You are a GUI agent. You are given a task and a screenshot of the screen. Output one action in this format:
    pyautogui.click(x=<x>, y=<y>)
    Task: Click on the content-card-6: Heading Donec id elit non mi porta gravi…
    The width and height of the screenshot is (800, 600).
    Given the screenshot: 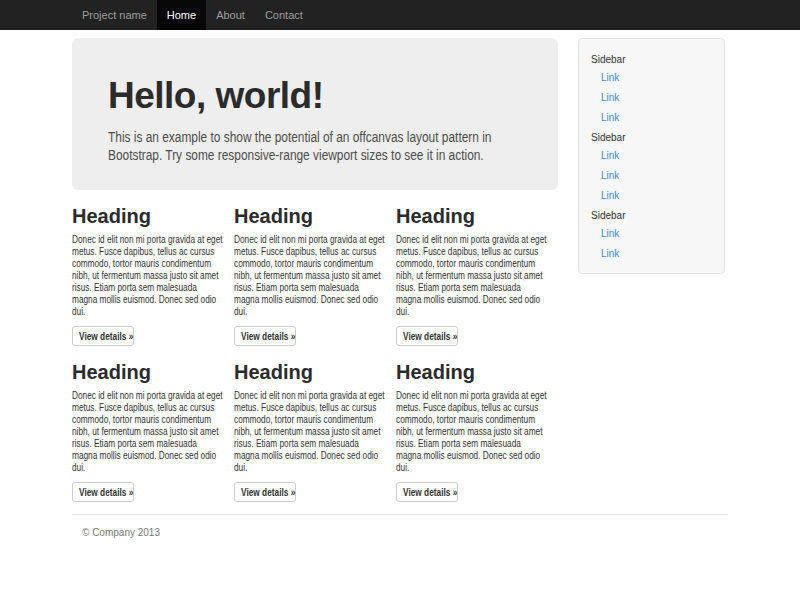 What is the action you would take?
    pyautogui.click(x=477, y=424)
    